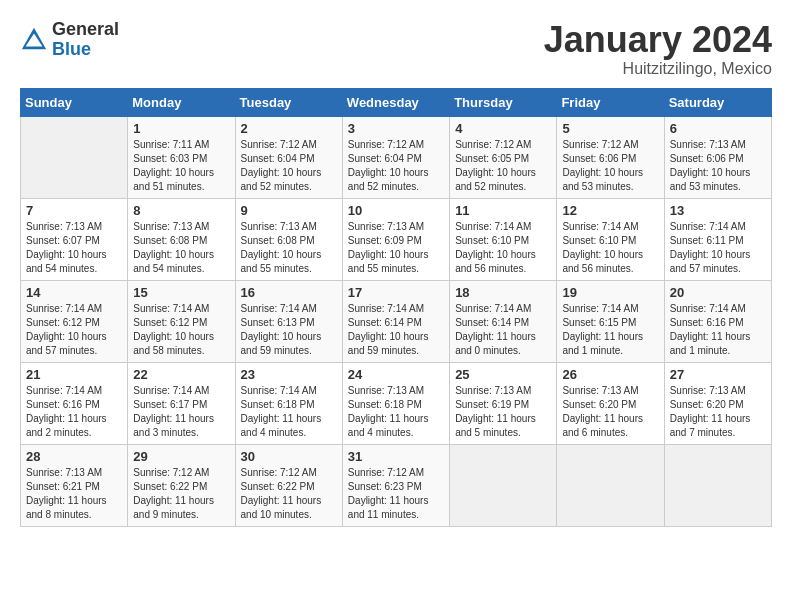 This screenshot has height=612, width=792. What do you see at coordinates (718, 403) in the screenshot?
I see `day-cell: 27Sunrise: 7:13 AMSunset: 6:20 PMDayligh…` at bounding box center [718, 403].